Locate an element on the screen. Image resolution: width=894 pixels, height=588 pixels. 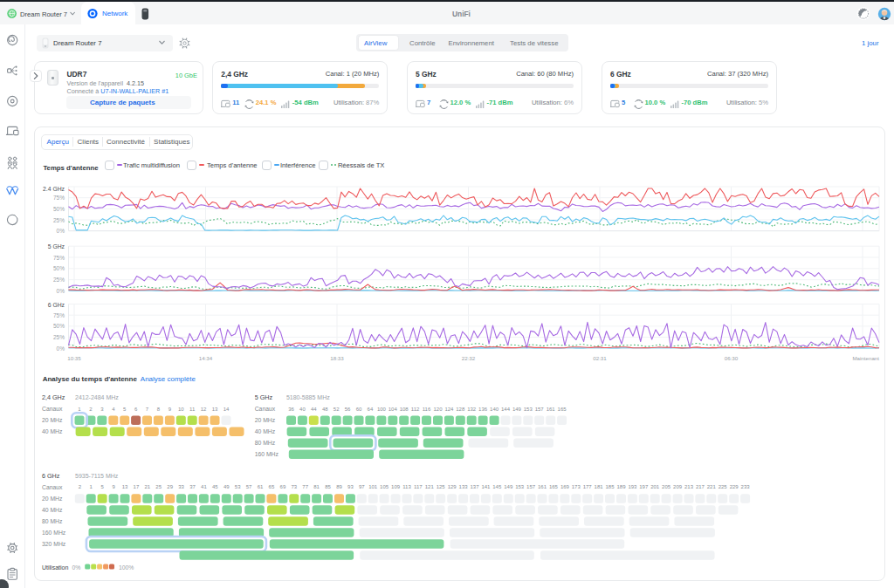
svg-text: 48 is located at coordinates (325, 409).